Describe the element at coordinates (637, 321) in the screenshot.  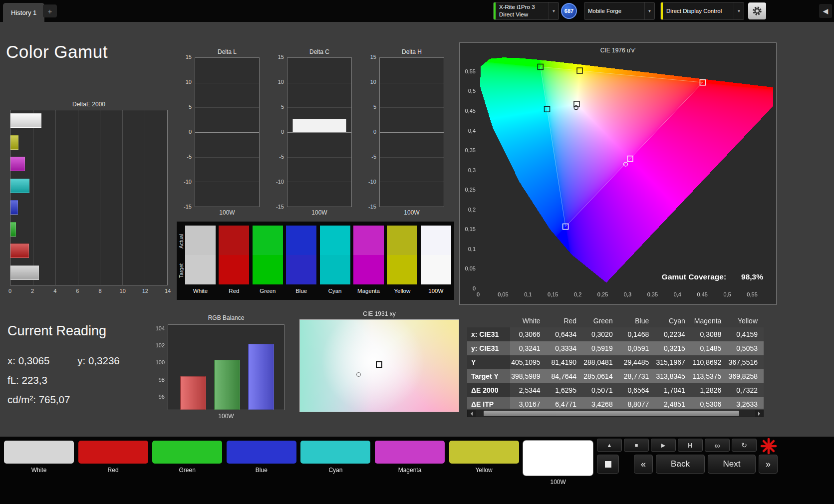
I see `column-header: Blue` at that location.